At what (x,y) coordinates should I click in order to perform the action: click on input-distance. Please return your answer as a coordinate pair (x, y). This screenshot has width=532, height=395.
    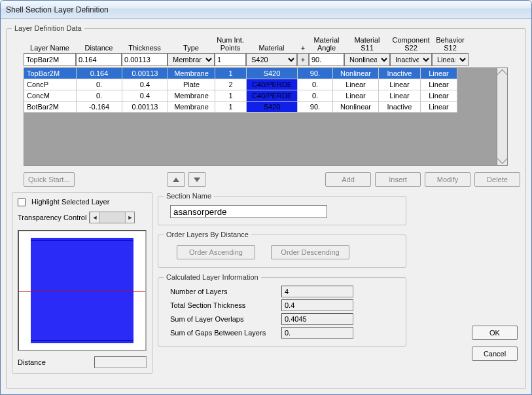
    Looking at the image, I should click on (99, 60).